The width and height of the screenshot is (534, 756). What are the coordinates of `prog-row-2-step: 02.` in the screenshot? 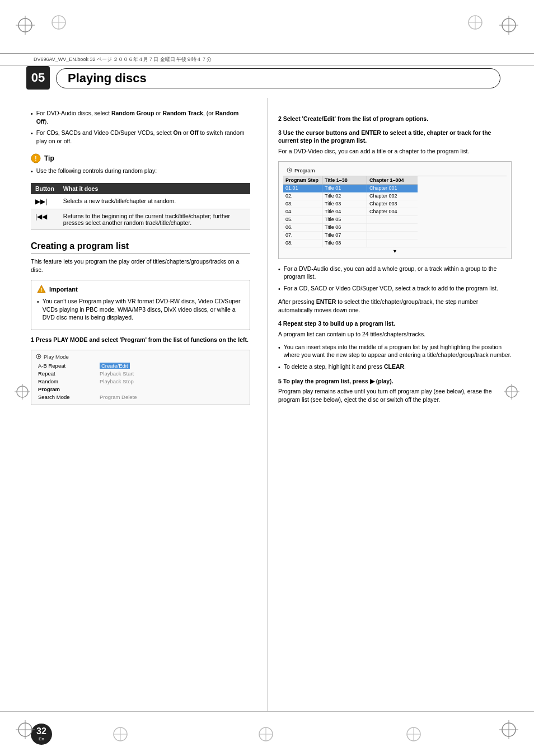 It's located at (303, 196).